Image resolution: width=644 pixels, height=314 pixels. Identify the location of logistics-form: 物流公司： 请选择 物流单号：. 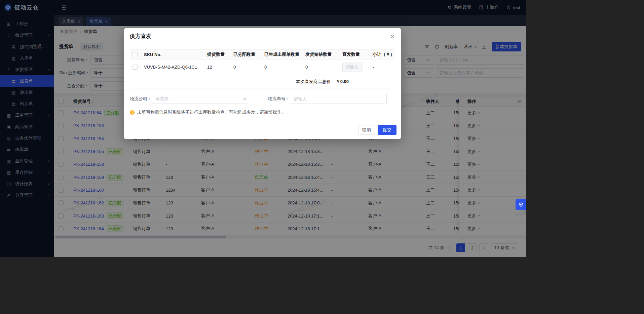
(262, 99).